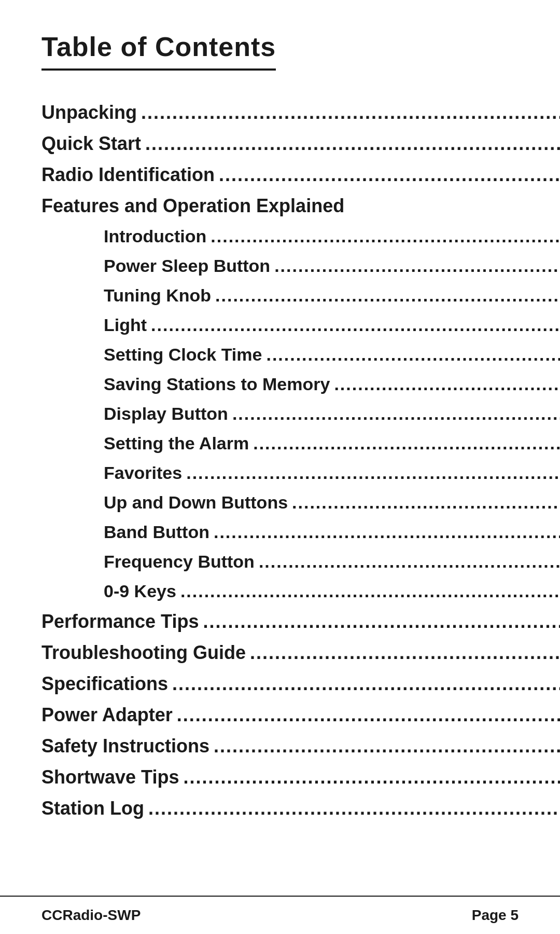  What do you see at coordinates (280, 175) in the screenshot?
I see `toc-entry: Radio Identification ...................…` at bounding box center [280, 175].